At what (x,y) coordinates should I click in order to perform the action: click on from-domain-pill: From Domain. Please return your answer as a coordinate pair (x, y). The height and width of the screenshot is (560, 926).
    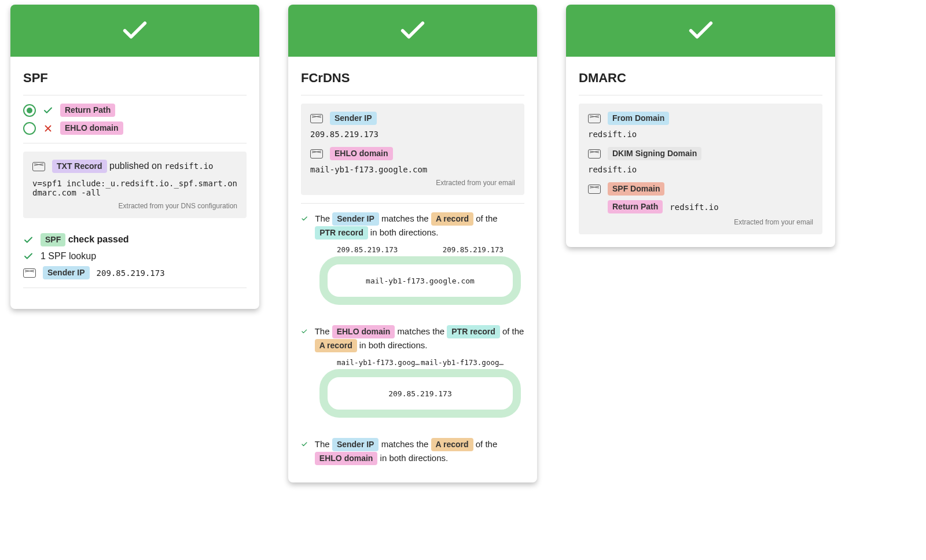
    Looking at the image, I should click on (638, 118).